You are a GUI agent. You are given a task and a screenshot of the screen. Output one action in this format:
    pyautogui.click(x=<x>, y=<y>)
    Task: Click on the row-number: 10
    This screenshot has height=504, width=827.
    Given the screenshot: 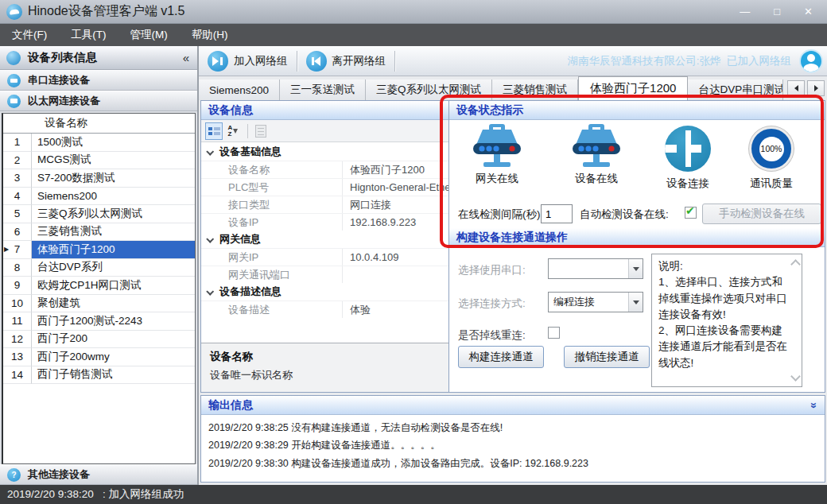 What is the action you would take?
    pyautogui.click(x=17, y=304)
    